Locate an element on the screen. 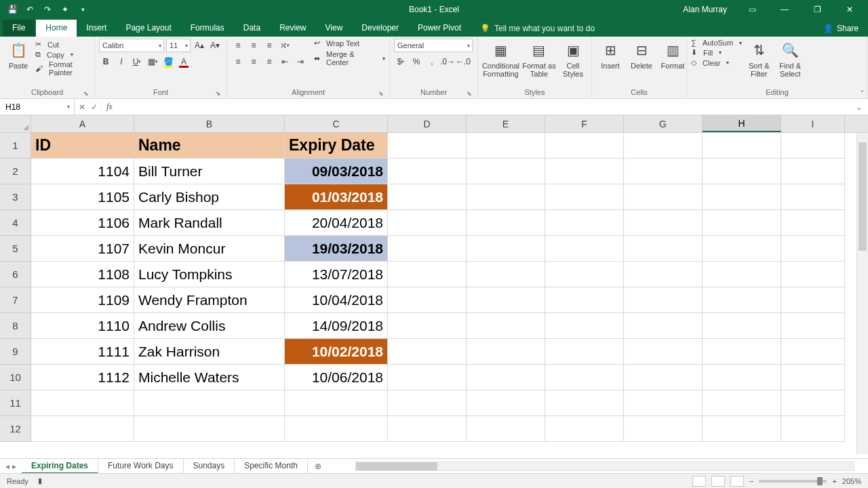  cell-C4: 20/04/2018 is located at coordinates (336, 223).